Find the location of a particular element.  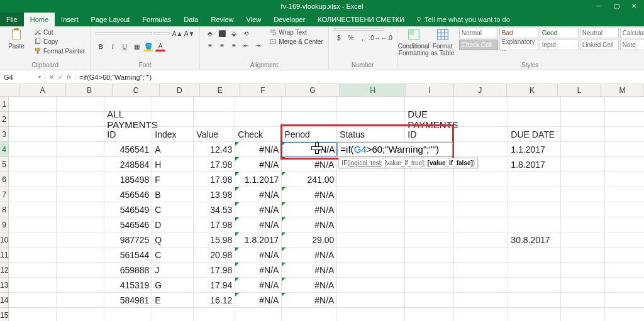

cell: 415319 is located at coordinates (128, 285).